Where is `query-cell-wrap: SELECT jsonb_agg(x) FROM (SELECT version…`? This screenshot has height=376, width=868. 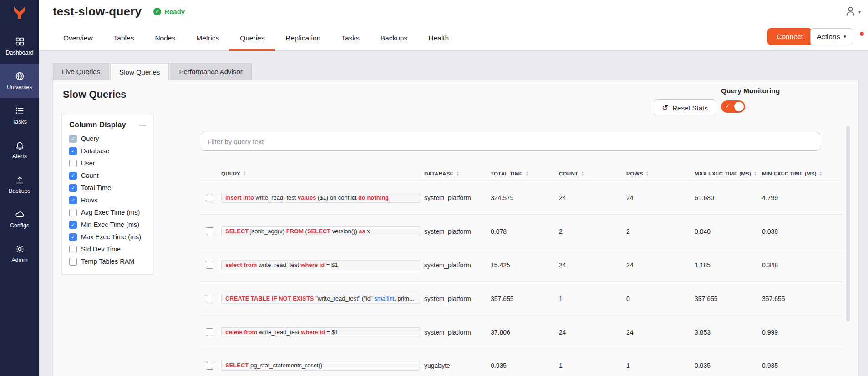 query-cell-wrap: SELECT jsonb_agg(x) FROM (SELECT version… is located at coordinates (323, 231).